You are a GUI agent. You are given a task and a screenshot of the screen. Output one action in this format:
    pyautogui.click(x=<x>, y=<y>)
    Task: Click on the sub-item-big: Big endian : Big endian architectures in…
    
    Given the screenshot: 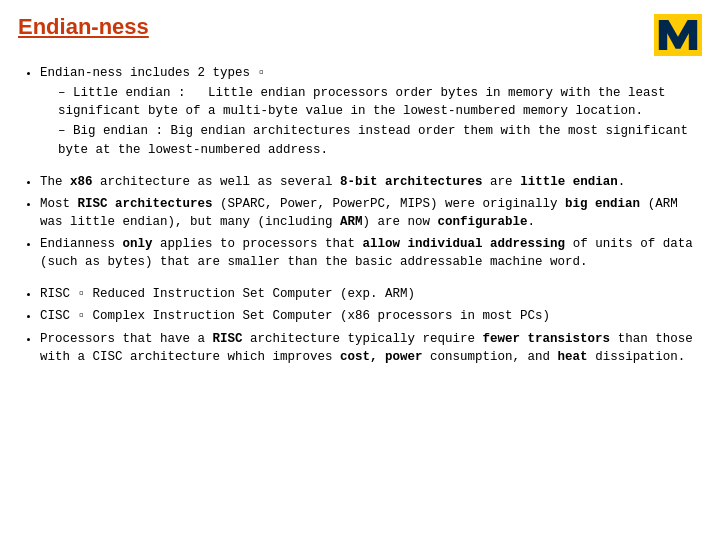 What is the action you would take?
    pyautogui.click(x=380, y=140)
    